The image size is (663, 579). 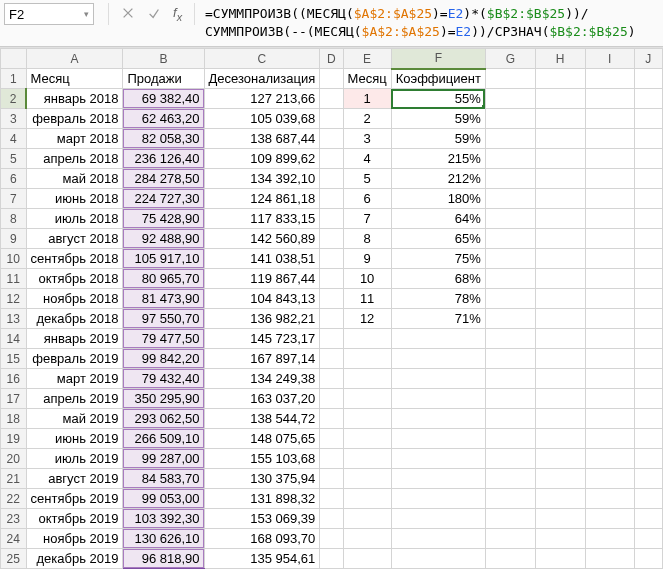 I want to click on cell: февраль 2018, so click(x=74, y=119).